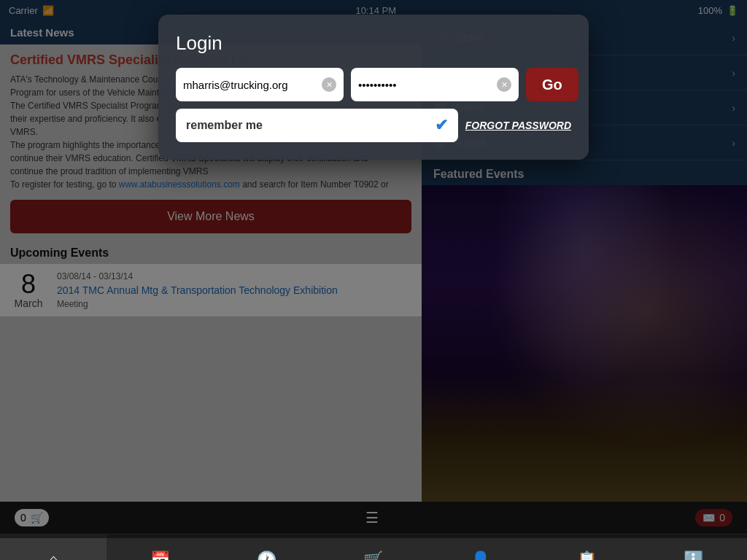 This screenshot has height=560, width=747. What do you see at coordinates (693, 556) in the screenshot?
I see `tab-info-icon: ℹ️` at bounding box center [693, 556].